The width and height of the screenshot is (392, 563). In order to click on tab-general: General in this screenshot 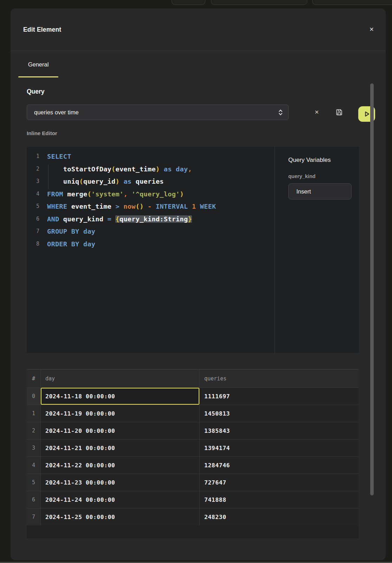, I will do `click(38, 65)`.